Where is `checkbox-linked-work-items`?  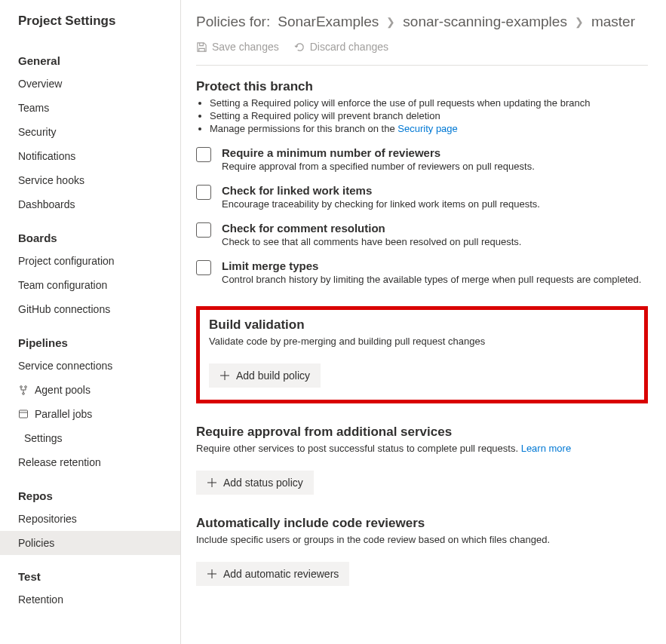 checkbox-linked-work-items is located at coordinates (204, 192).